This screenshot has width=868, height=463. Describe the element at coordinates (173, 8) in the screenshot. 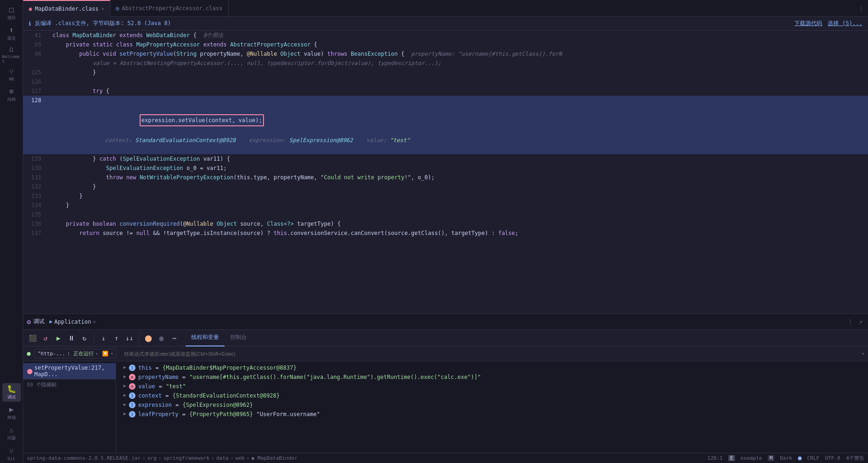

I see `tab-label2: AbstractPropertyAccessor.class` at that location.